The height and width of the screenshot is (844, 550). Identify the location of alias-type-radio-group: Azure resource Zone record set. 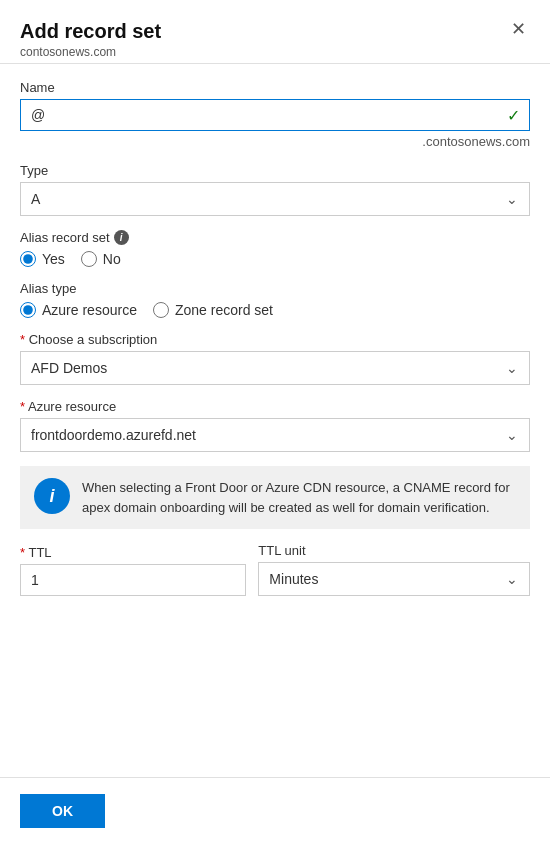
(275, 310).